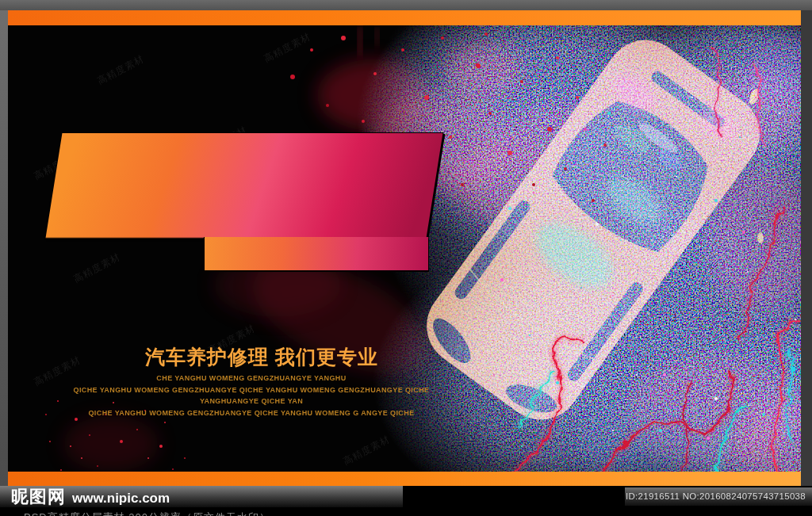 Image resolution: width=812 pixels, height=516 pixels. What do you see at coordinates (262, 357) in the screenshot?
I see `poster-subtitle: 汽车养护修理 我们更专业` at bounding box center [262, 357].